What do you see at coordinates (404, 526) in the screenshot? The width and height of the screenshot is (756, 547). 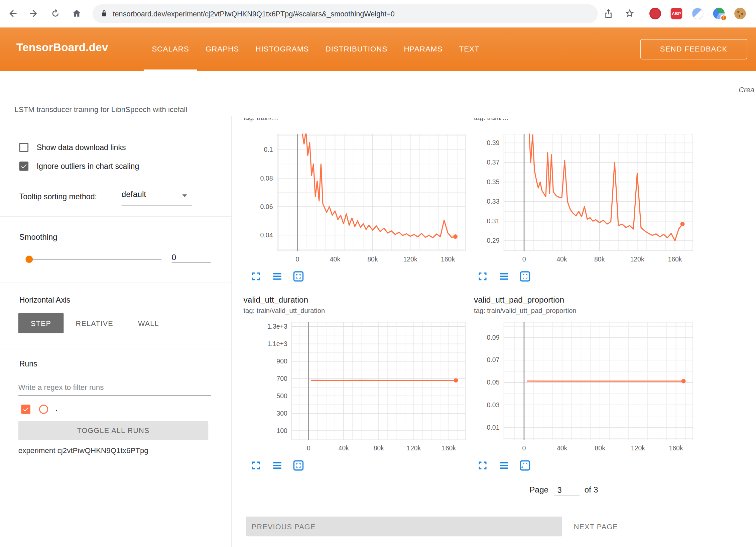 I see `previous-page-button: PREVIOUS PAGE` at bounding box center [404, 526].